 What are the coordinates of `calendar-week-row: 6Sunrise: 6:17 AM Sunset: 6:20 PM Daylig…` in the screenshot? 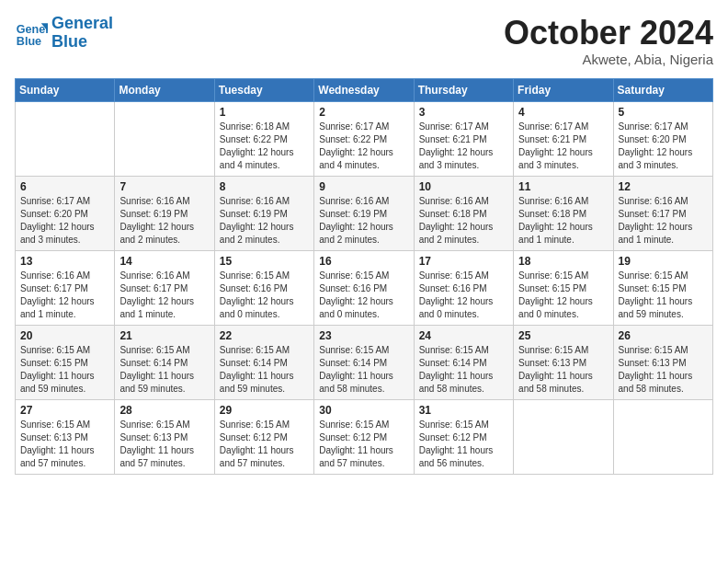 It's located at (364, 213).